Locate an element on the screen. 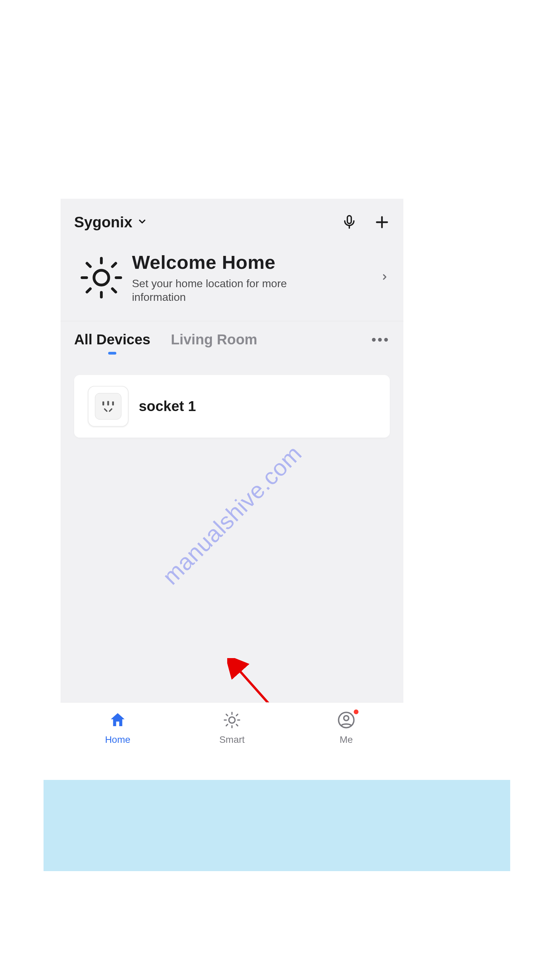 The width and height of the screenshot is (551, 980). home-icon is located at coordinates (118, 721).